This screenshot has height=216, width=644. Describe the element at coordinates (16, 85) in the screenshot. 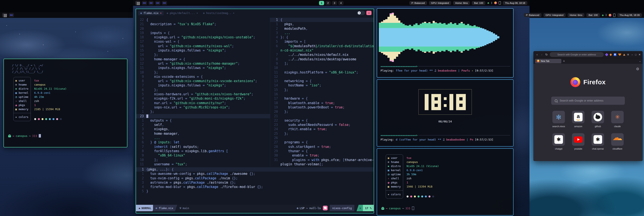

I see `hname-icon: ≡` at that location.